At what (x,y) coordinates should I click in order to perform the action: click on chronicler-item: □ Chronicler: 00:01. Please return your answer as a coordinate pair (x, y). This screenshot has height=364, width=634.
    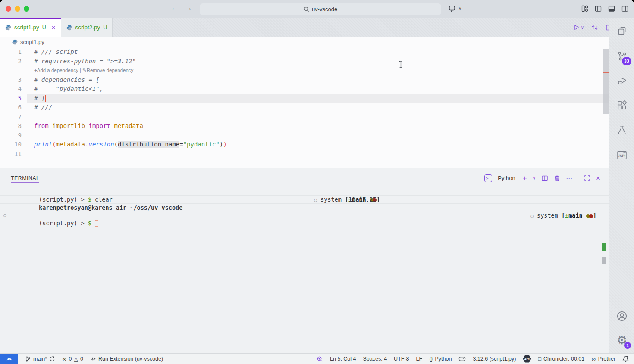
    Looking at the image, I should click on (561, 359).